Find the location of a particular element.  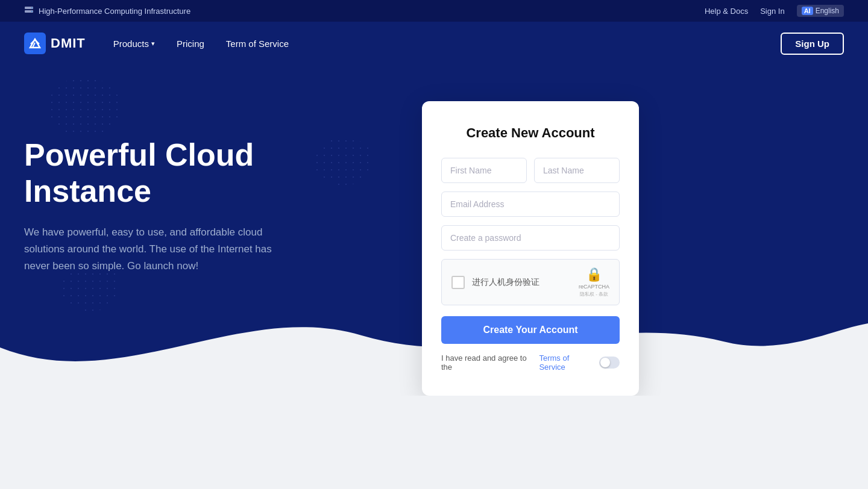

navbar: DMIT Products ▾ Pricing Term of Service … is located at coordinates (434, 43).